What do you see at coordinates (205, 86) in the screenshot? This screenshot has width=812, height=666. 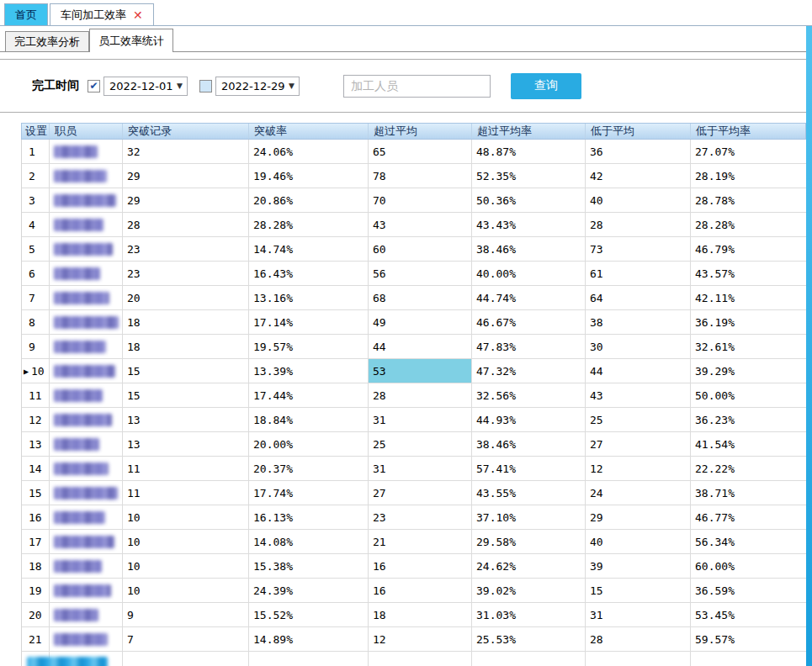 I see `date-to-checkbox` at bounding box center [205, 86].